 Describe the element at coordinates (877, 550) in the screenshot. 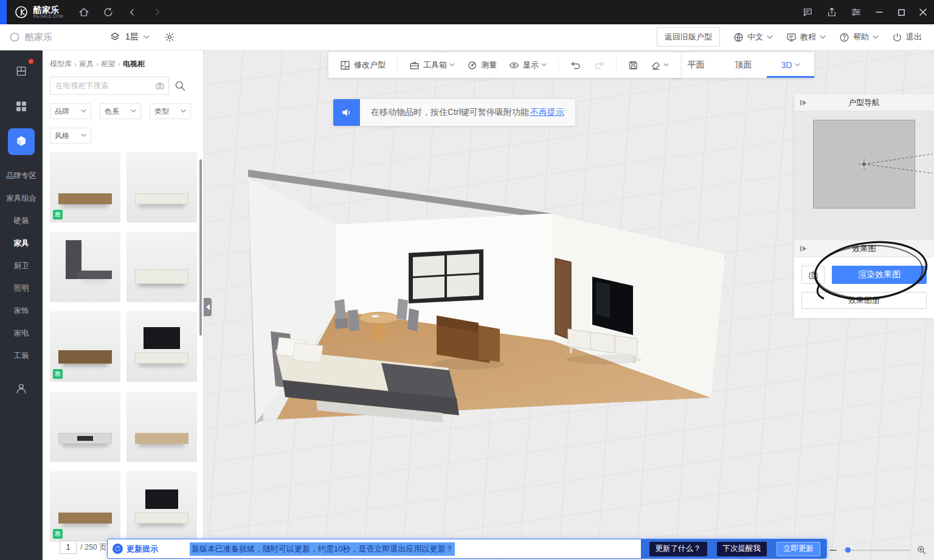

I see `zoom-slider` at that location.